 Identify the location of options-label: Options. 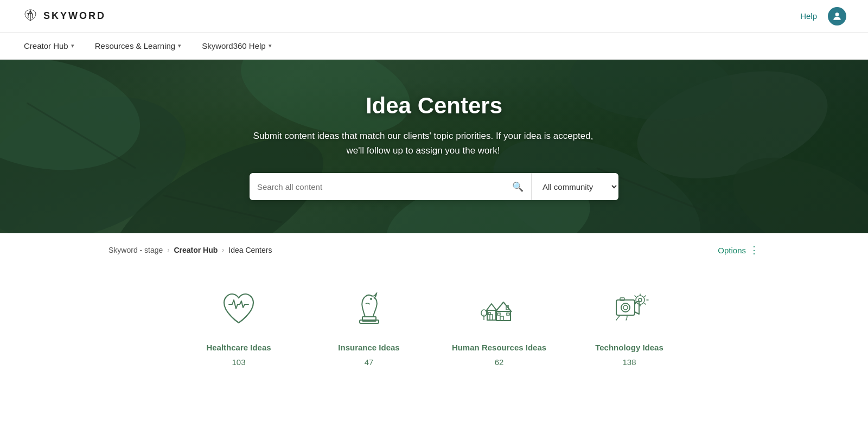
(732, 251).